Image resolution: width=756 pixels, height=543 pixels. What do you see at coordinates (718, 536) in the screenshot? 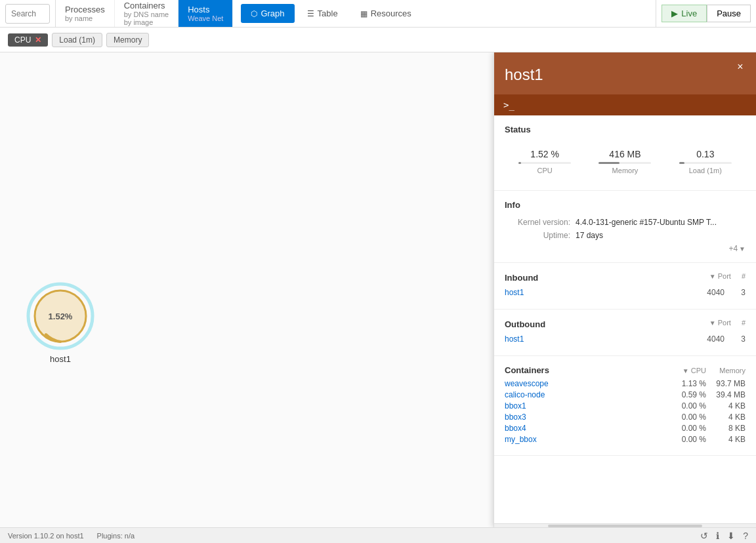
I see `info-icon: ℹ` at bounding box center [718, 536].